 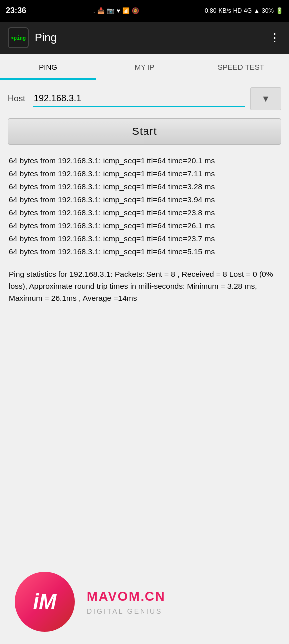 I want to click on hd-badge: HD, so click(x=237, y=11).